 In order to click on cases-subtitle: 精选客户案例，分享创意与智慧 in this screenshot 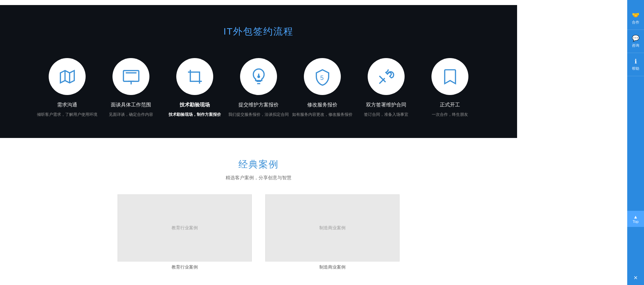, I will do `click(259, 178)`.